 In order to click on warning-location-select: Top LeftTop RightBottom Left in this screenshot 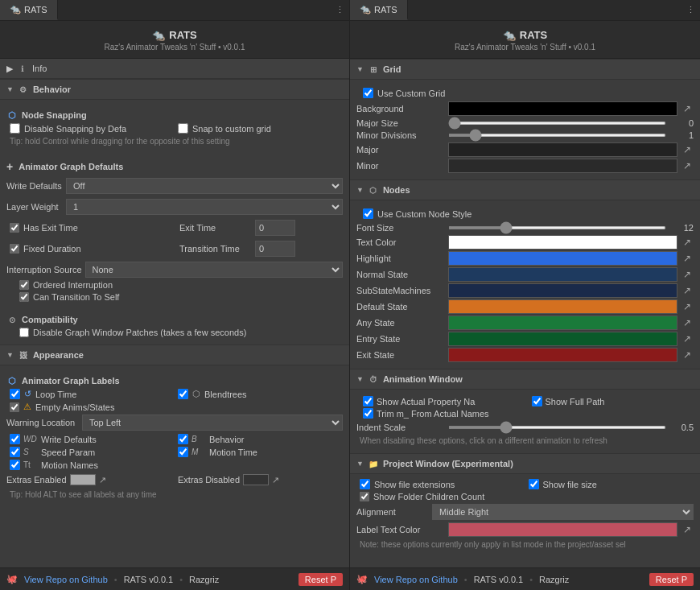, I will do `click(212, 423)`.